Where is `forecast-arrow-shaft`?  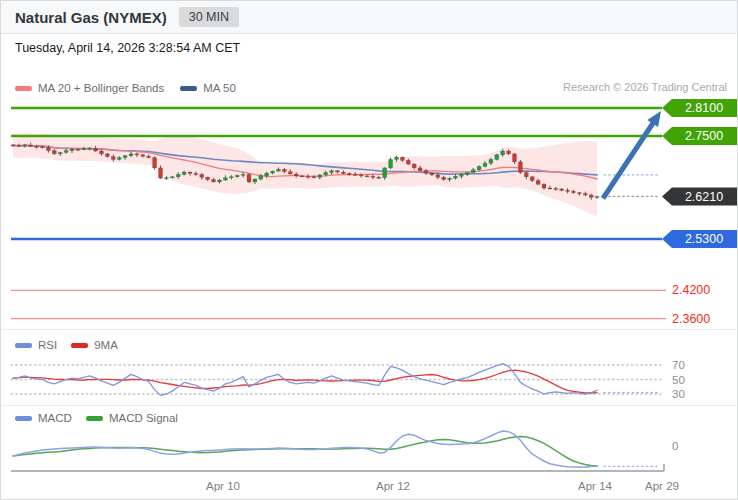 forecast-arrow-shaft is located at coordinates (629, 158).